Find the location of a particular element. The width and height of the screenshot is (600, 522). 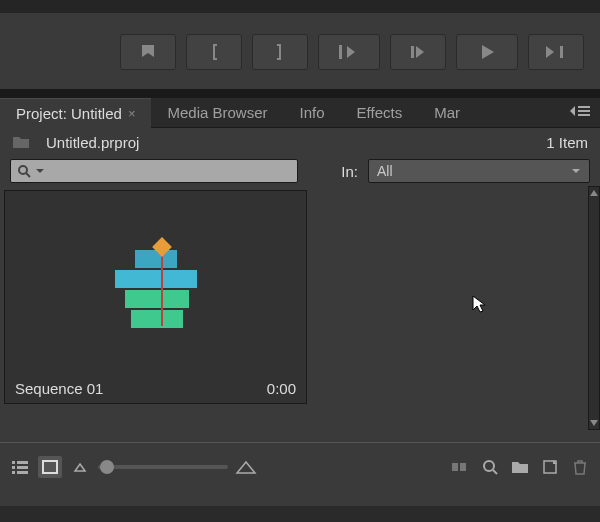

search-icon is located at coordinates (24, 171).